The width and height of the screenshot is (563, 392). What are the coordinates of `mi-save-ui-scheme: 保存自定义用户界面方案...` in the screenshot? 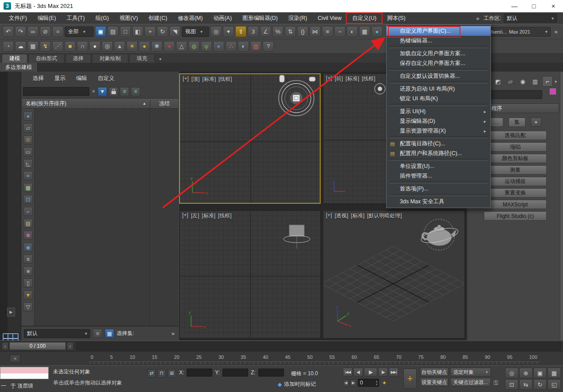 It's located at (439, 63).